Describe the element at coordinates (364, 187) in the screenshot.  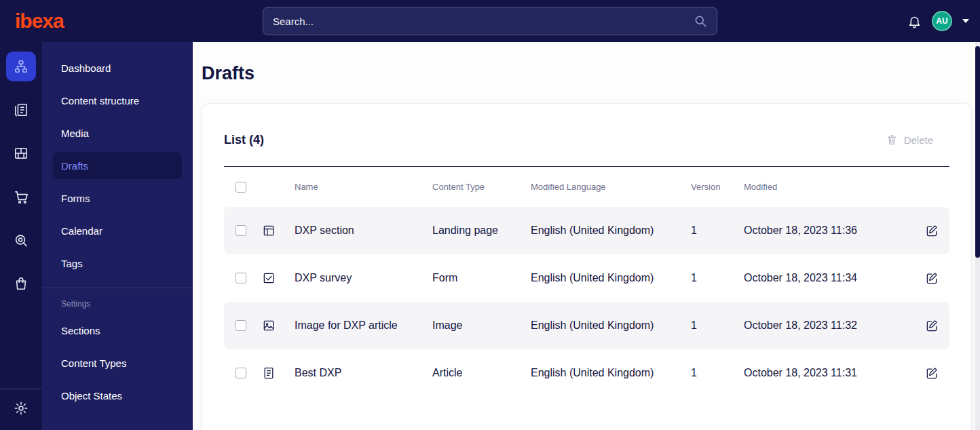
I see `column-header-name: Name` at that location.